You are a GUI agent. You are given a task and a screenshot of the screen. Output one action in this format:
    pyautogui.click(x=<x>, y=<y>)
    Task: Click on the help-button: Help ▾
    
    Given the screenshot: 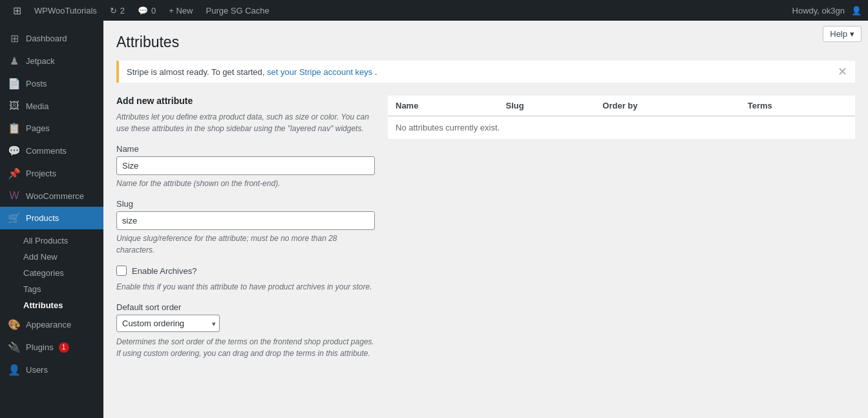 What is the action you would take?
    pyautogui.click(x=842, y=34)
    